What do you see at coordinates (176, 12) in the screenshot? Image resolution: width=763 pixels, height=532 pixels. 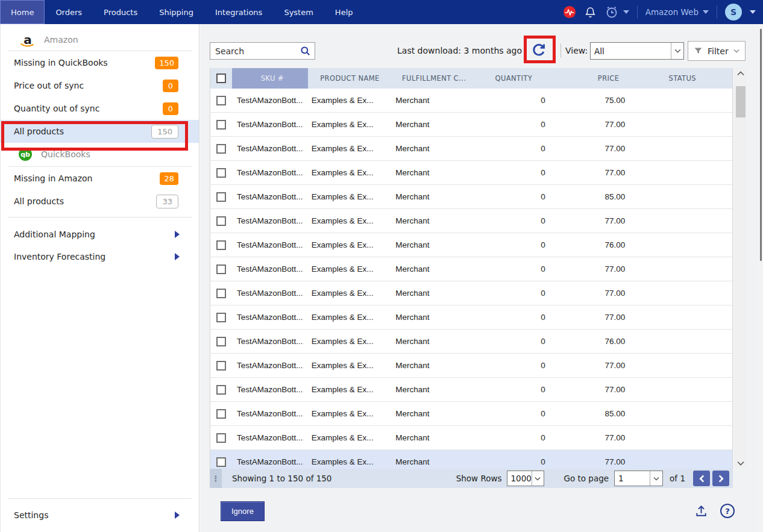 I see `nav-item-shipping: Shipping` at bounding box center [176, 12].